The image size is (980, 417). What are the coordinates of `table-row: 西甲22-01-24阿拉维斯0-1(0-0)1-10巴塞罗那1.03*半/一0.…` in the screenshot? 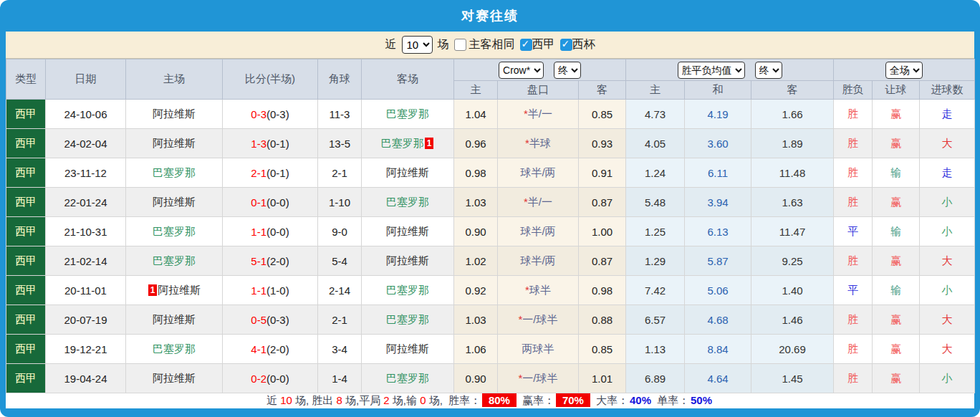 It's located at (491, 202).